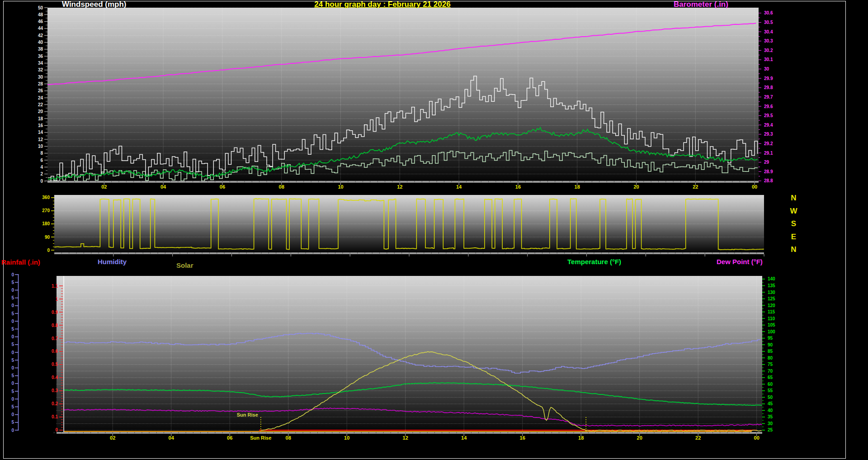 This screenshot has width=868, height=460. What do you see at coordinates (771, 312) in the screenshot?
I see `temperature-tick-label: 115` at bounding box center [771, 312].